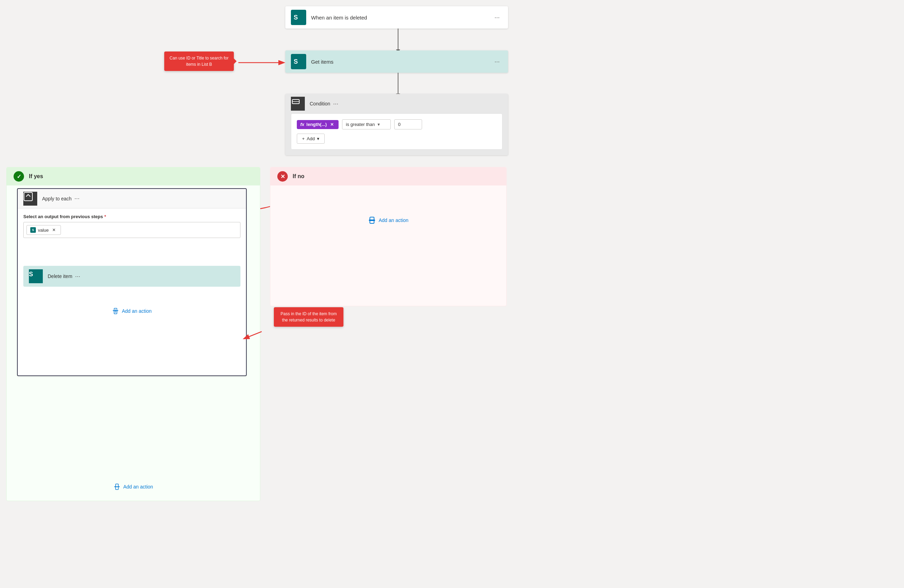 The image size is (904, 588). Describe the element at coordinates (332, 125) in the screenshot. I see `func-close-btn: ✕` at that location.